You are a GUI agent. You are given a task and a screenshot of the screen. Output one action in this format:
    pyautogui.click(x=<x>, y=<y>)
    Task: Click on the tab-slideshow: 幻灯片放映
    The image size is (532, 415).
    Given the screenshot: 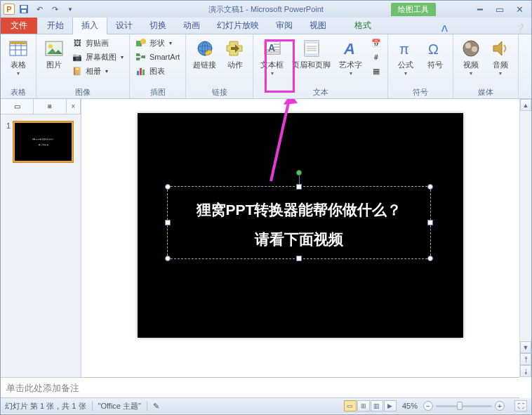 What is the action you would take?
    pyautogui.click(x=238, y=25)
    